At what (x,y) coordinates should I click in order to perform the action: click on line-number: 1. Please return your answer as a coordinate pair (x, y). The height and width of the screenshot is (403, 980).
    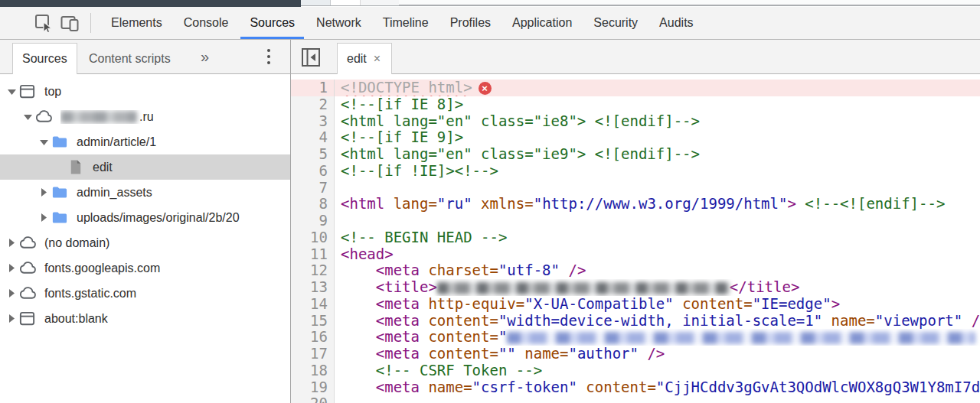
    Looking at the image, I should click on (312, 88).